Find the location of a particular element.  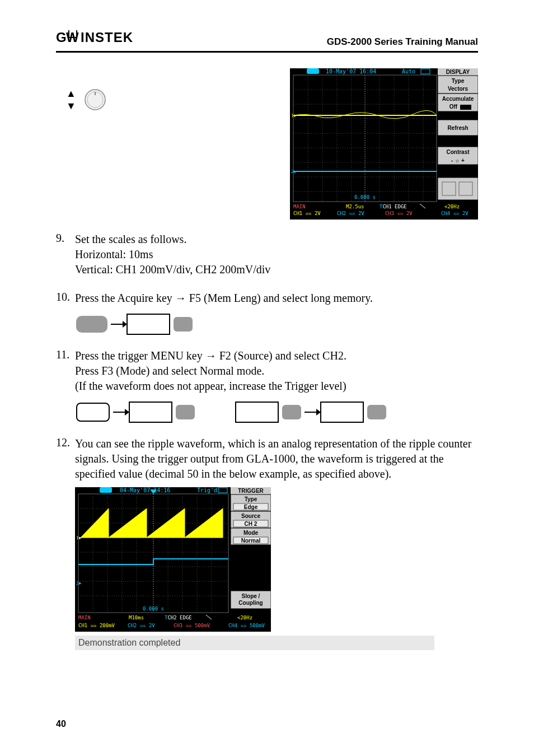

step-text-line: Press the Acquire key → F5 (Mem Leng) an… is located at coordinates (224, 298).